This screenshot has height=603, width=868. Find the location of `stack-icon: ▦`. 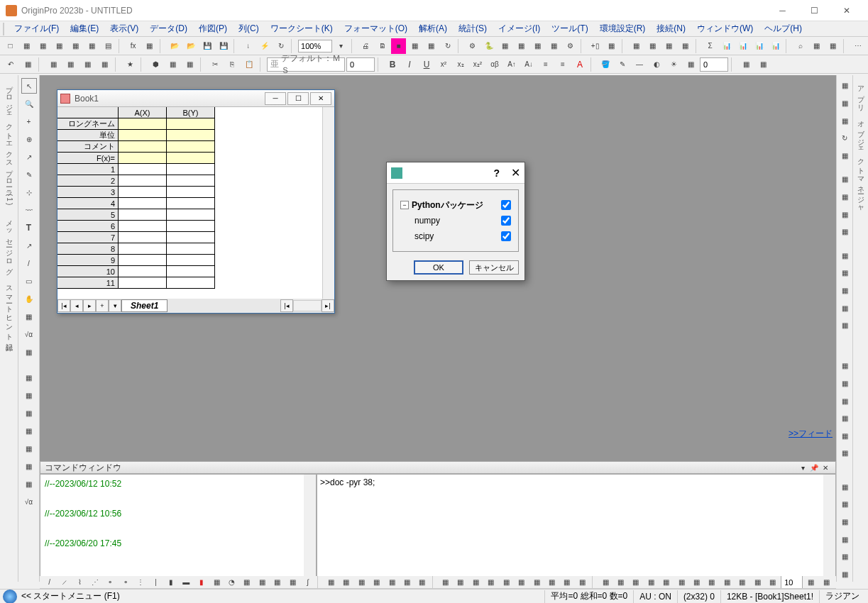

stack-icon: ▦ is located at coordinates (669, 46).